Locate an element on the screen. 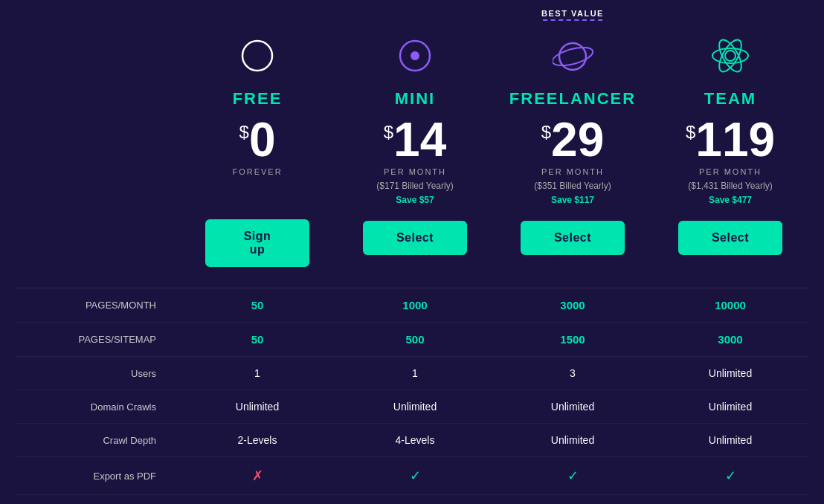 Image resolution: width=824 pixels, height=504 pixels. feature-value-2-2: 3 is located at coordinates (573, 373).